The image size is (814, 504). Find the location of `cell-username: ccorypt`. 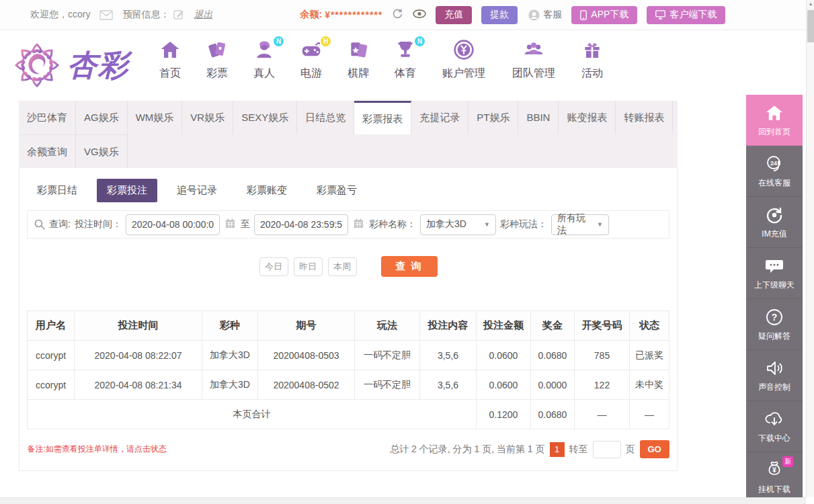

cell-username: ccorypt is located at coordinates (51, 385).